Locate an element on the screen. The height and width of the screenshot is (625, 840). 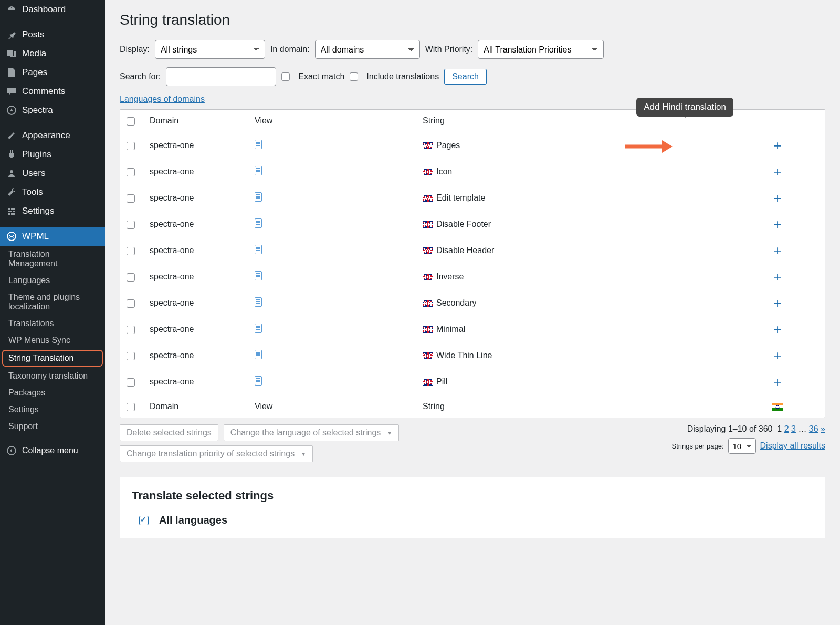
sidebar-item-spectra: Spectra is located at coordinates (52, 110).